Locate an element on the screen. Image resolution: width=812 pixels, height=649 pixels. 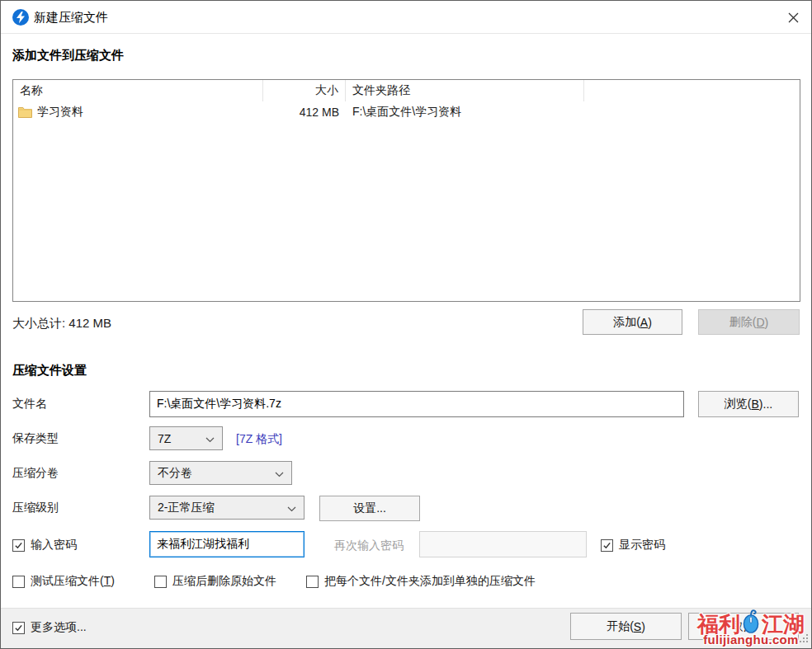
separate-archives-checkbox: 把每个文件/文件夹添加到单独的压缩文件 is located at coordinates (421, 581).